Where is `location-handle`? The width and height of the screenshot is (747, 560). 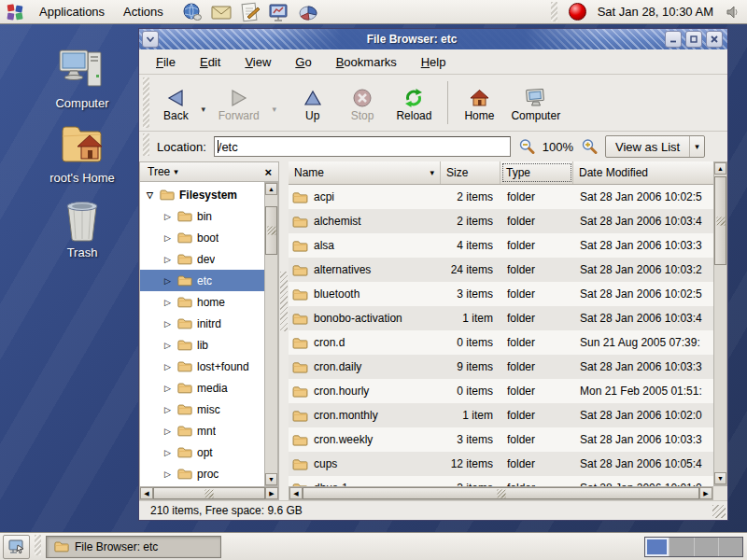
location-handle is located at coordinates (146, 145).